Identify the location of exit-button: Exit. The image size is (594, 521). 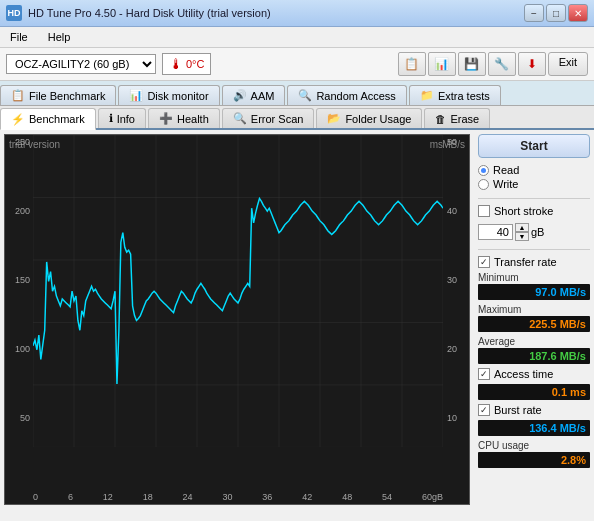
(568, 64).